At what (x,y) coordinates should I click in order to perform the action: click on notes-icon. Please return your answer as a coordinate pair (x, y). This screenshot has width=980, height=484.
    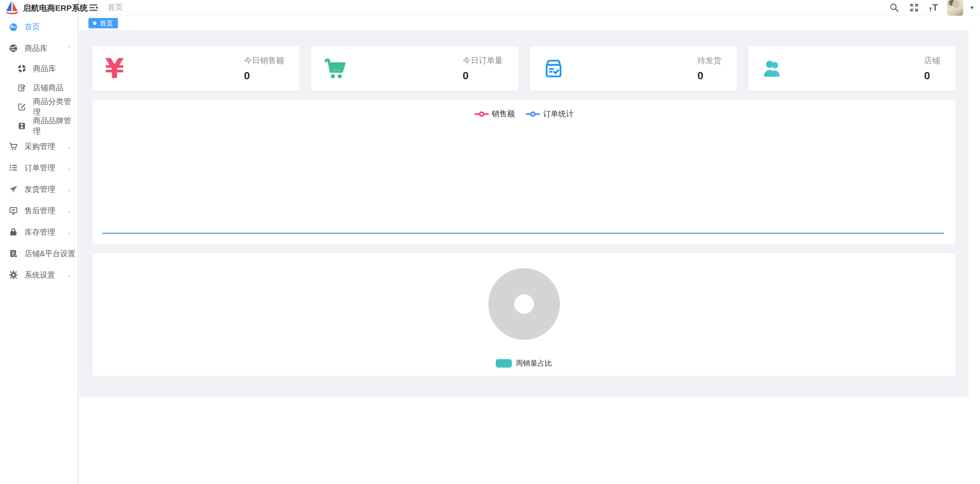
    Looking at the image, I should click on (22, 88).